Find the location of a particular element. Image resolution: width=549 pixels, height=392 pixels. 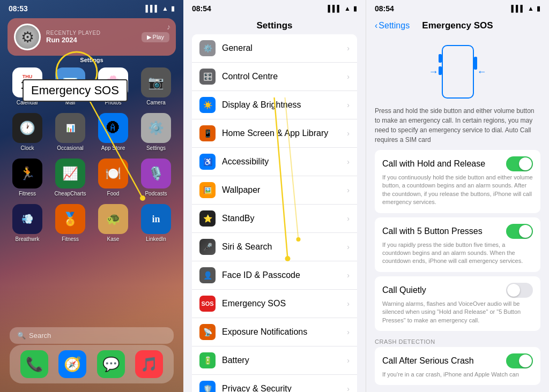

app-icon-clock: 🕐 Clock is located at coordinates (27, 132).